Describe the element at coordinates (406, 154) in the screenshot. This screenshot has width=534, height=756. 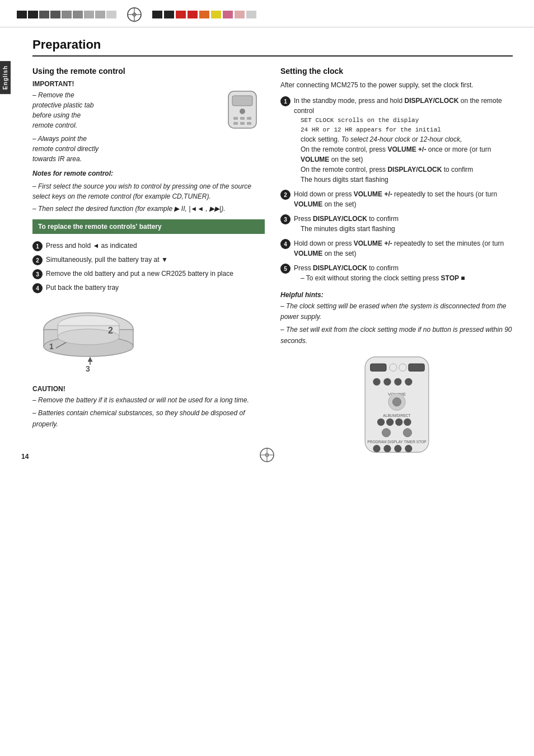
I see `clock-step-1-sub4: On the remote control, press VOLUME +/- …` at that location.